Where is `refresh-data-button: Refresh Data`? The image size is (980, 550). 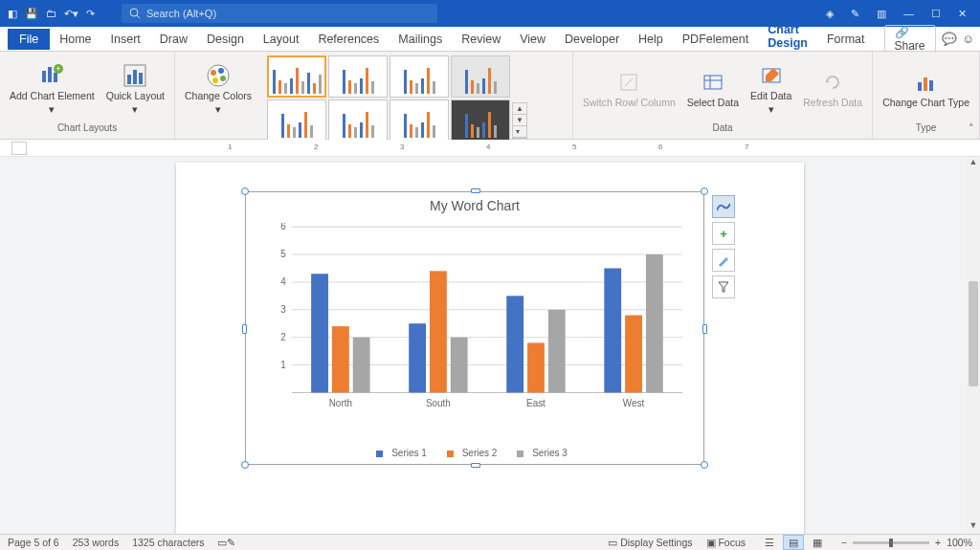 refresh-data-button: Refresh Data is located at coordinates (833, 89).